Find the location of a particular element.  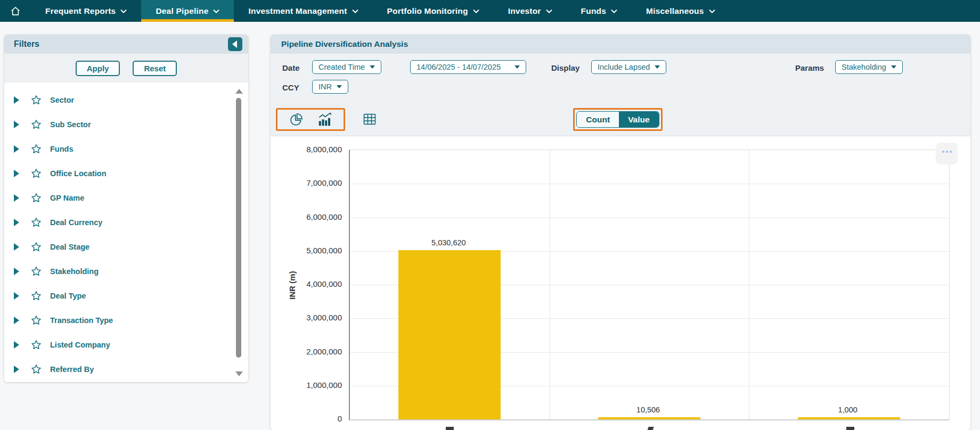

nav-item-label: Investment Management is located at coordinates (297, 11).